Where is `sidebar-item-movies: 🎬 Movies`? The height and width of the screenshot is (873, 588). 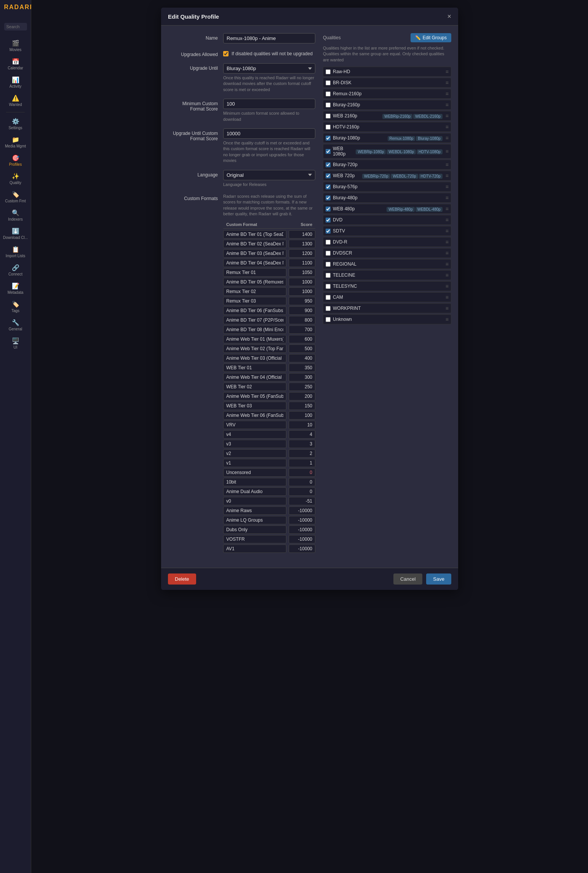 sidebar-item-movies: 🎬 Movies is located at coordinates (15, 46).